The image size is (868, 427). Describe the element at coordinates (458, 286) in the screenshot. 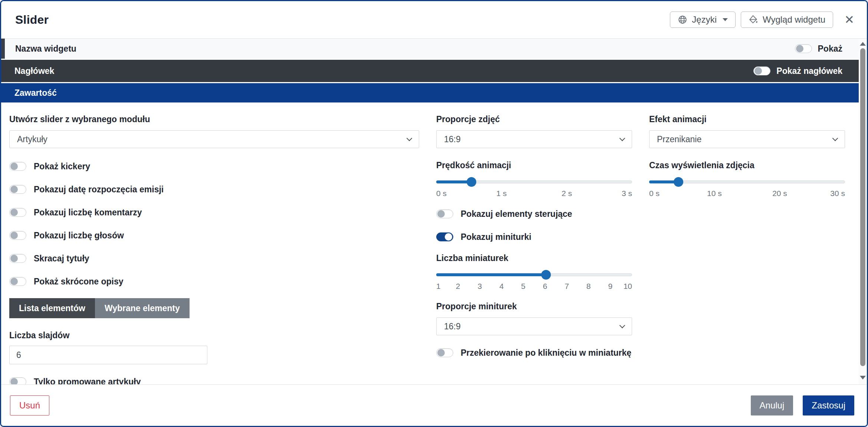

I see `tick-label: 2` at that location.